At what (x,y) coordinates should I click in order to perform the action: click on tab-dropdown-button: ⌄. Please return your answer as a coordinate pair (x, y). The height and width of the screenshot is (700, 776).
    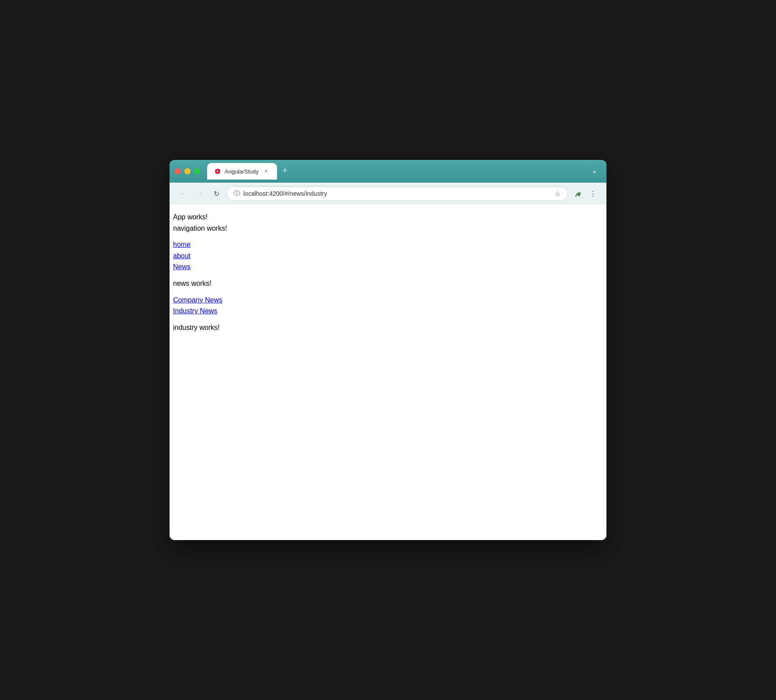
    Looking at the image, I should click on (594, 170).